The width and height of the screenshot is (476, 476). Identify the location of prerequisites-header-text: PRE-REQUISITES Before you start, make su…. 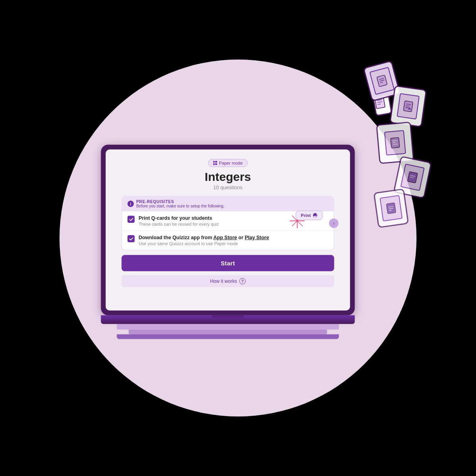
(180, 204).